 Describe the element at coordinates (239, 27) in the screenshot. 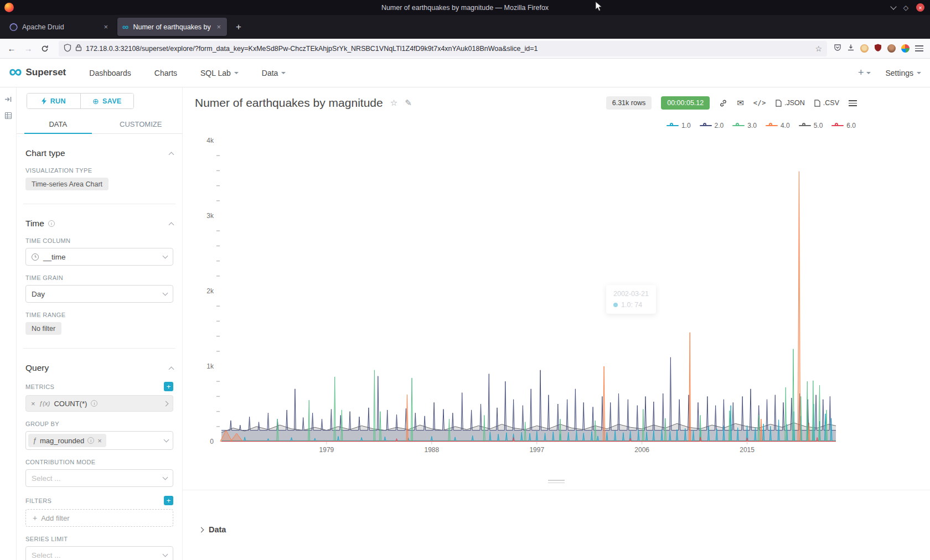

I see `new-tab-button: +` at that location.